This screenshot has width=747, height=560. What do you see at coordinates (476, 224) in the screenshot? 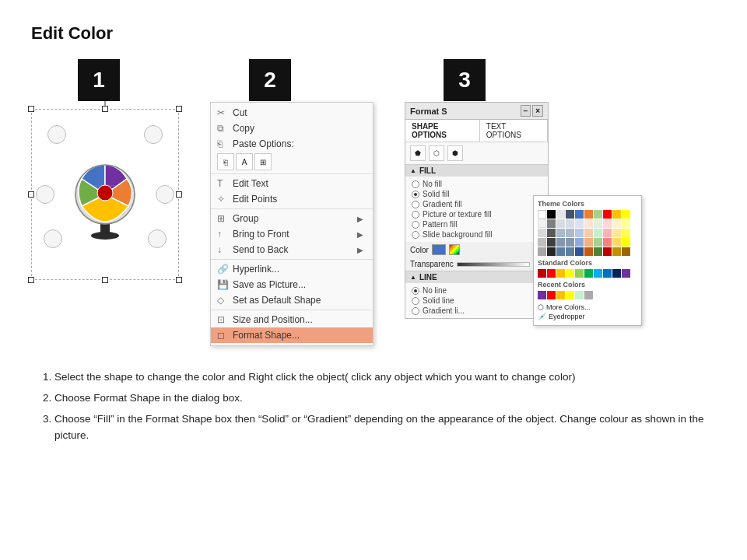
I see `radio-pattern-fill: Pattern fill` at bounding box center [476, 224].